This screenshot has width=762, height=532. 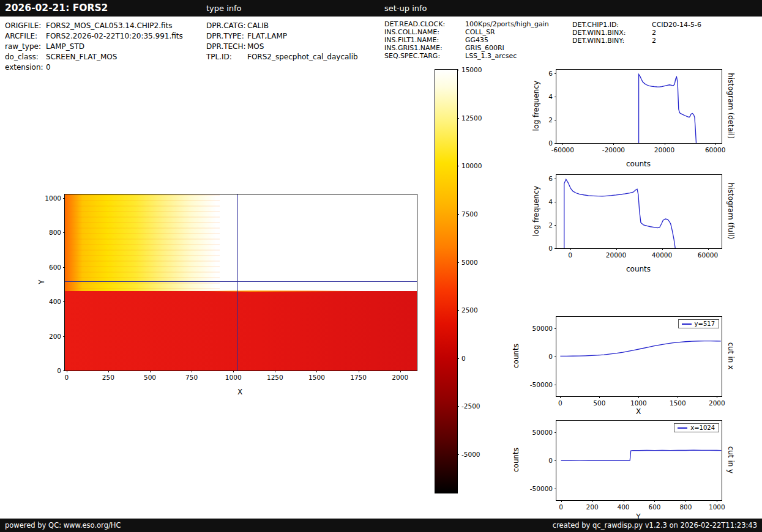 What do you see at coordinates (466, 40) in the screenshot?
I see `info-row: INS.FILT1.NAME:GG435` at bounding box center [466, 40].